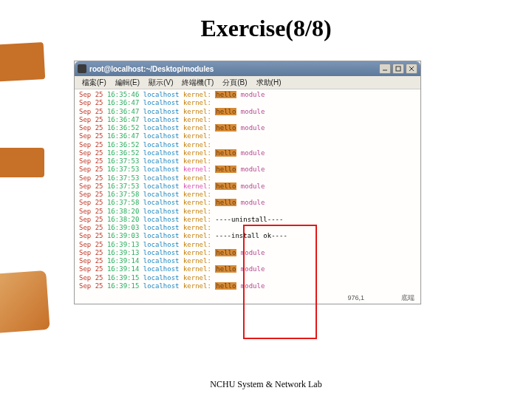 This screenshot has width=532, height=399. Describe the element at coordinates (248, 83) in the screenshot. I see `menubar: 檔案(F) 編輯(E) 顯示(V) 終端機(T) 分頁(B) 求助(H)` at that location.